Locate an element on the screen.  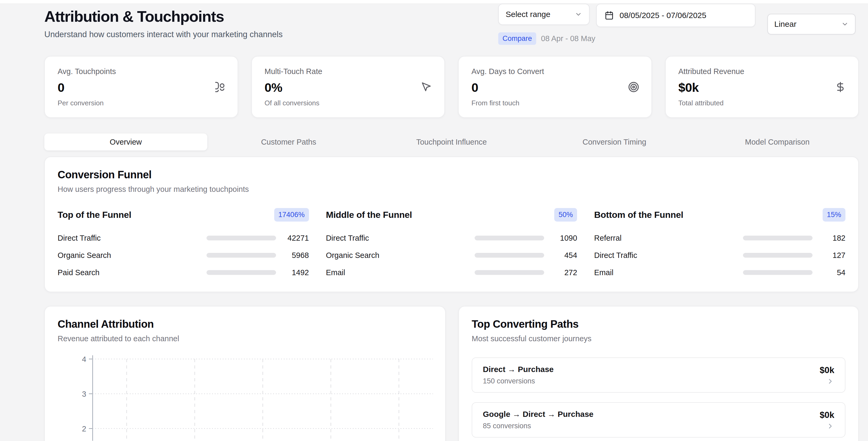
browser-chrome-strip is located at coordinates (434, 2).